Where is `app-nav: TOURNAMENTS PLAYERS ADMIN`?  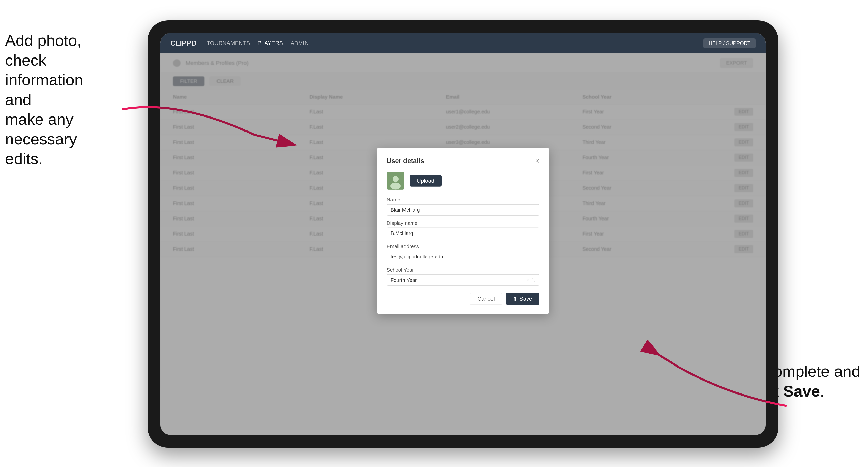 app-nav: TOURNAMENTS PLAYERS ADMIN is located at coordinates (258, 43).